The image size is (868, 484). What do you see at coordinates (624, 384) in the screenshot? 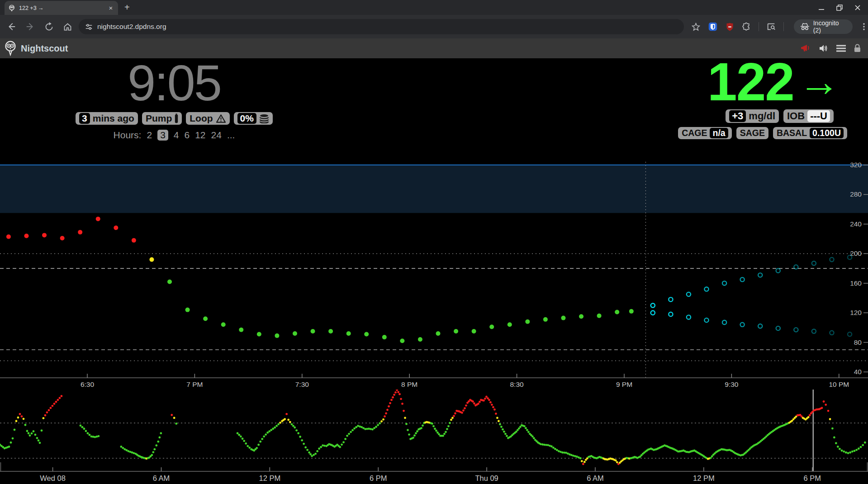
I see `svg-text: 9 PM` at bounding box center [624, 384].